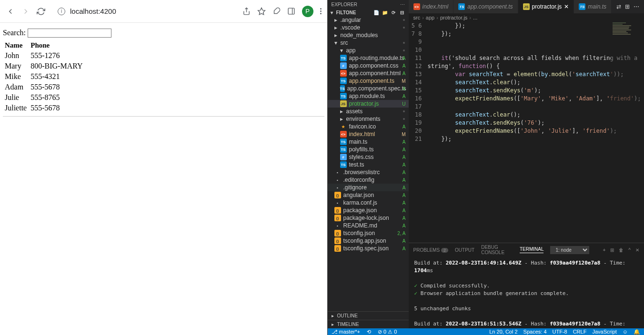 This screenshot has height=335, width=644. Describe the element at coordinates (368, 43) in the screenshot. I see `folder-item: ▾src` at that location.